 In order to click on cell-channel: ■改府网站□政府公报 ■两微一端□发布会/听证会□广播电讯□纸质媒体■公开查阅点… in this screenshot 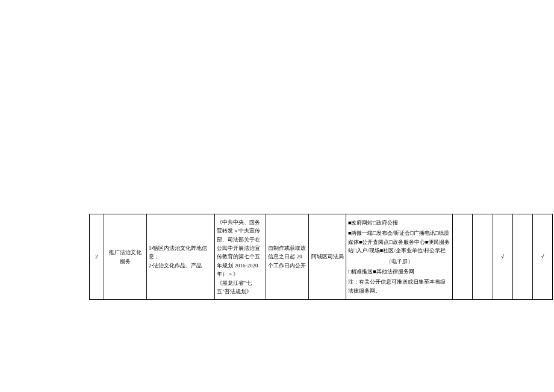, I will do `click(399, 257)`.